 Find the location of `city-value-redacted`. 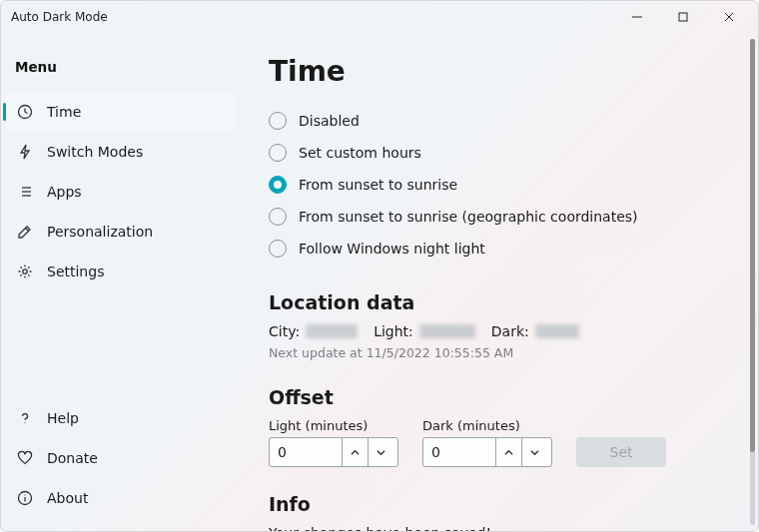

city-value-redacted is located at coordinates (332, 331).